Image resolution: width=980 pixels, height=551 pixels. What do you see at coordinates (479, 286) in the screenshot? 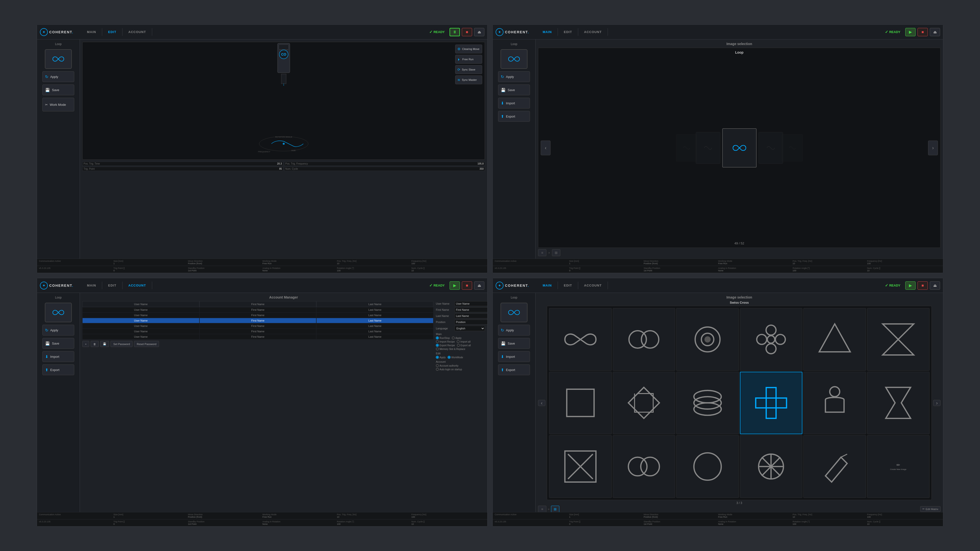
I see `exit-button-3: ⏏` at bounding box center [479, 286].